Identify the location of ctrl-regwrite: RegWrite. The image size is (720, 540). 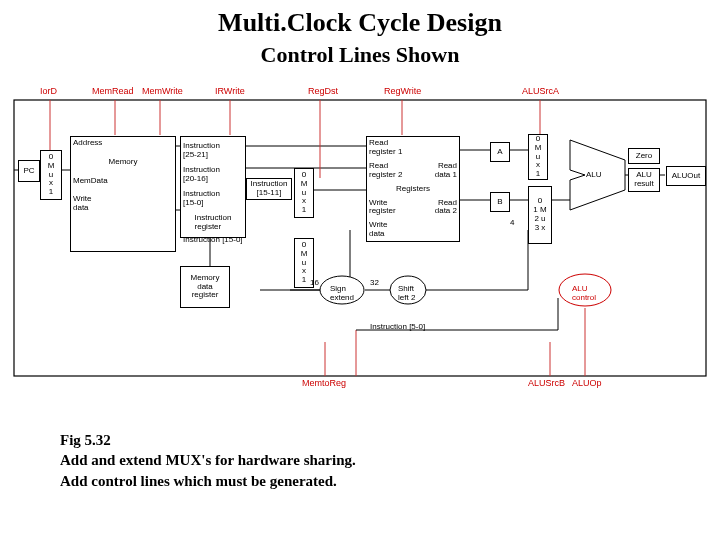
(402, 91).